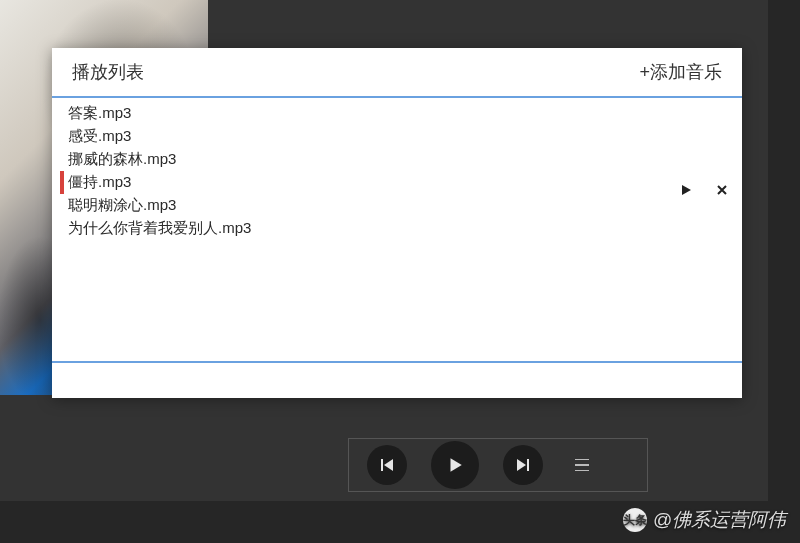 The height and width of the screenshot is (543, 800). Describe the element at coordinates (582, 466) in the screenshot. I see `menu-icon` at that location.